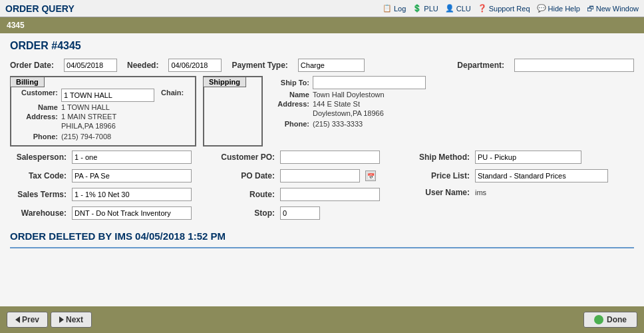 The width and height of the screenshot is (644, 333). Describe the element at coordinates (103, 115) in the screenshot. I see `billing-content: Customer: Chain: Name 1 TOWN HALL Addres…` at that location.